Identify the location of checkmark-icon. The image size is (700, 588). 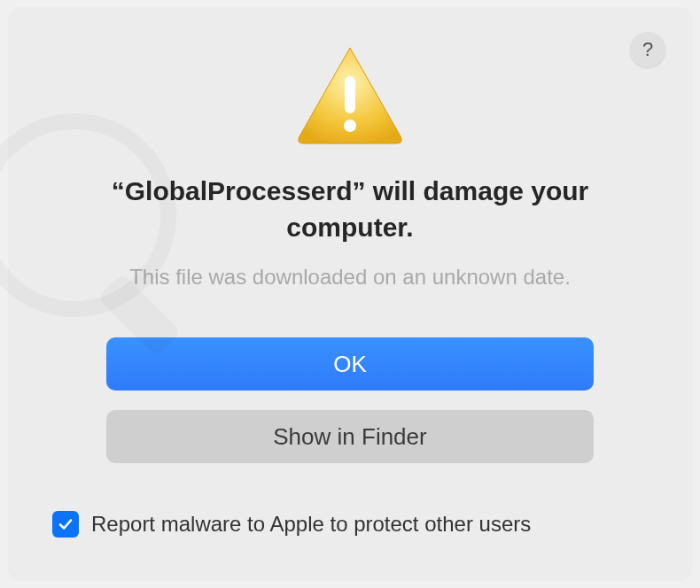
(66, 524).